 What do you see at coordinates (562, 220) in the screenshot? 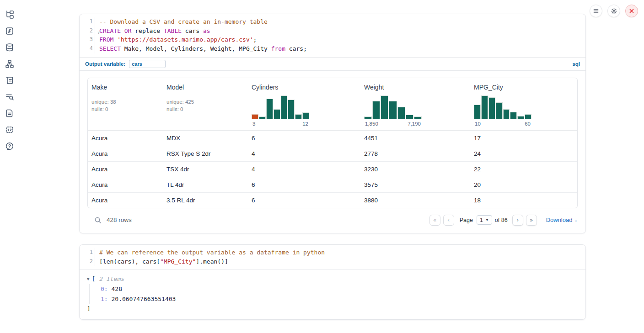
I see `download-button: Download ⌄` at bounding box center [562, 220].